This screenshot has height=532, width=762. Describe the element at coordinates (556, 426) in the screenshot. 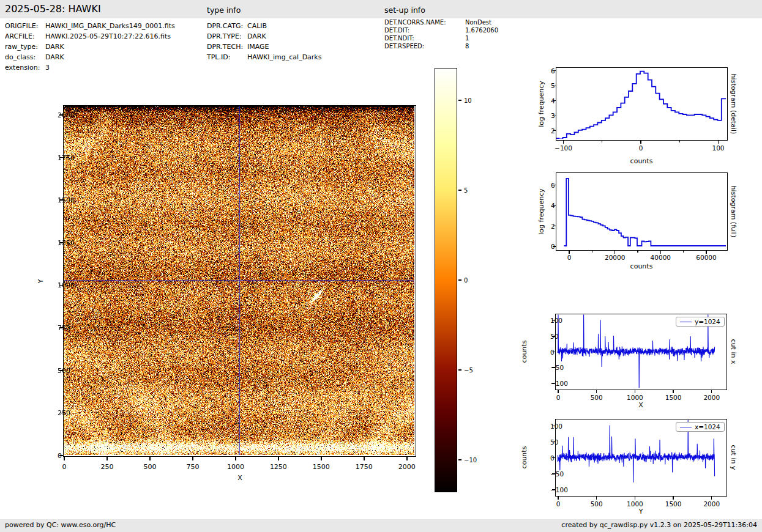

I see `y-tick-label: 100` at that location.